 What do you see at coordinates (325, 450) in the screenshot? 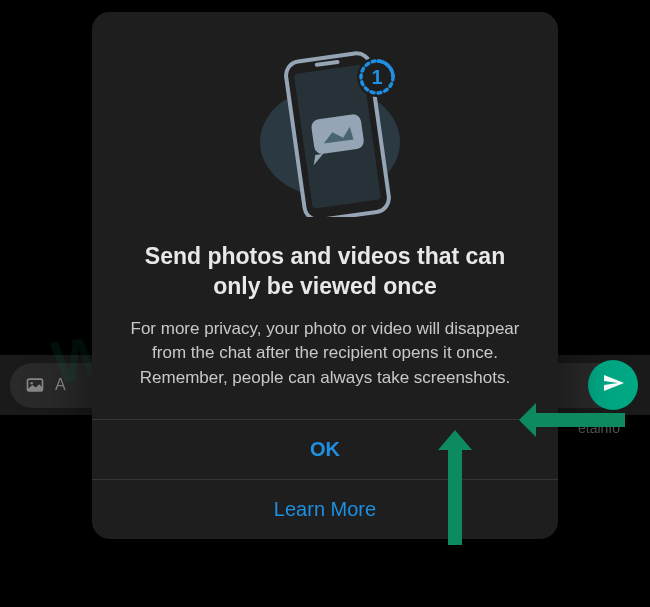
I see `ok-button: OK` at bounding box center [325, 450].